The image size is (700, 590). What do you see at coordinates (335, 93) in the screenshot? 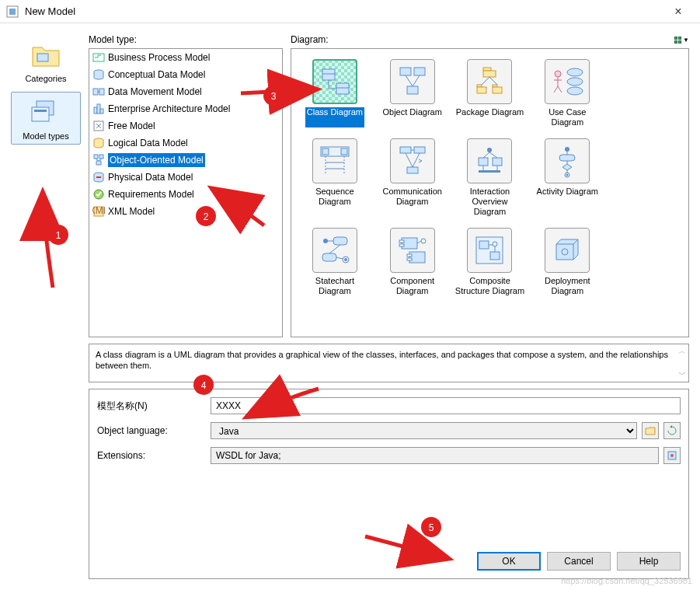
I see `diagram-item-class: Class Diagram` at bounding box center [335, 93].